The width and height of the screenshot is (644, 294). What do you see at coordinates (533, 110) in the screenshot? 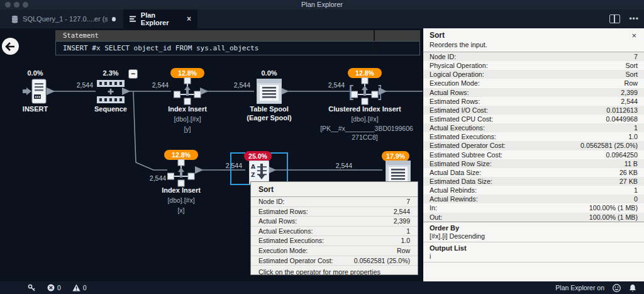
I see `property-row: Estimated I/O Cost:0.0112613` at bounding box center [533, 110].